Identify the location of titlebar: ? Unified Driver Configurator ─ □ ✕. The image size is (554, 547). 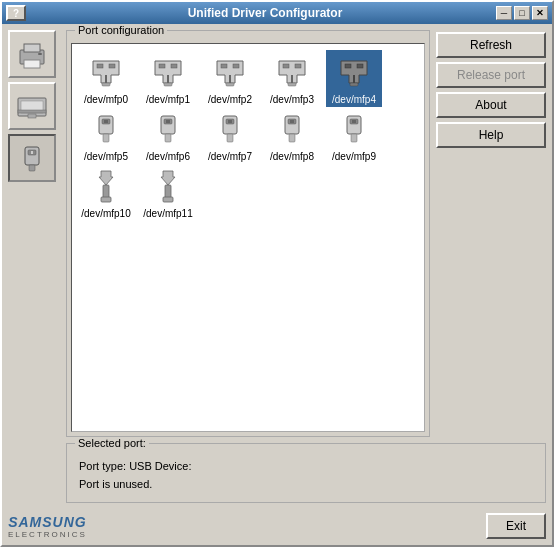
(277, 13).